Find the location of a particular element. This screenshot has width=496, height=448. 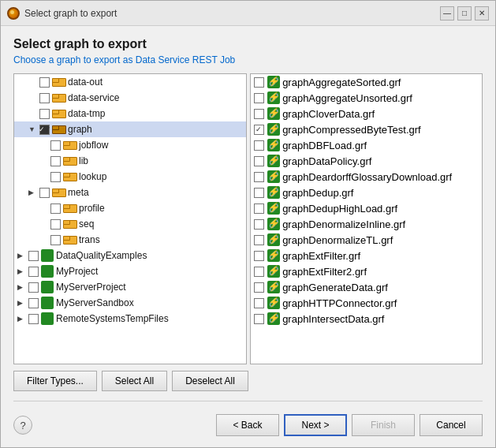

cancel-button: Cancel is located at coordinates (451, 425).